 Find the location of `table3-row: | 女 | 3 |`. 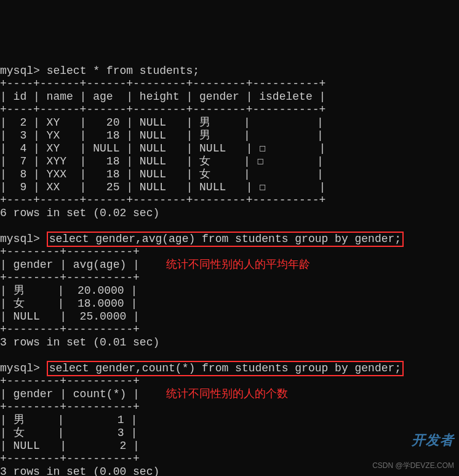

table3-row: | 女 | 3 | is located at coordinates (69, 433).